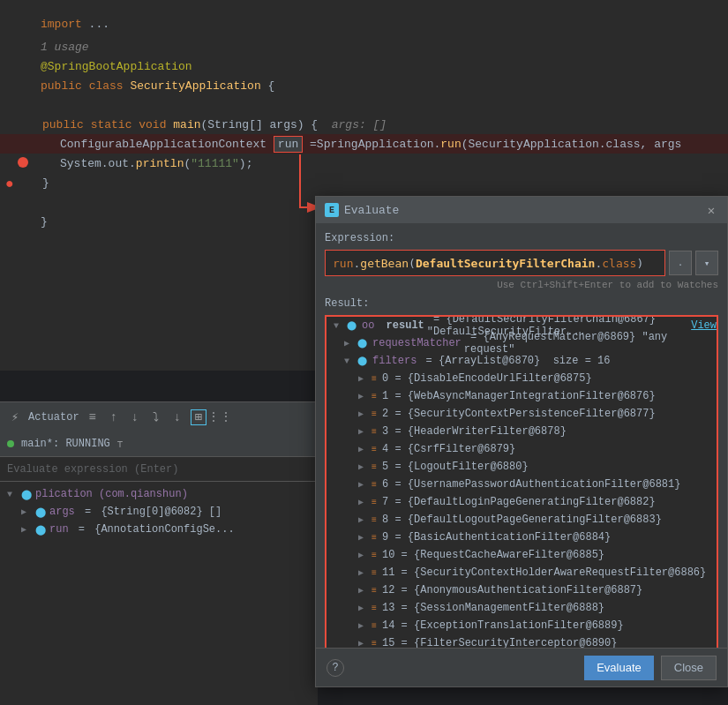 This screenshot has height=705, width=728. What do you see at coordinates (522, 431) in the screenshot?
I see `result-row-3: ▶ ≡ 3 = {HeaderWriterFilter@6878}` at bounding box center [522, 431].